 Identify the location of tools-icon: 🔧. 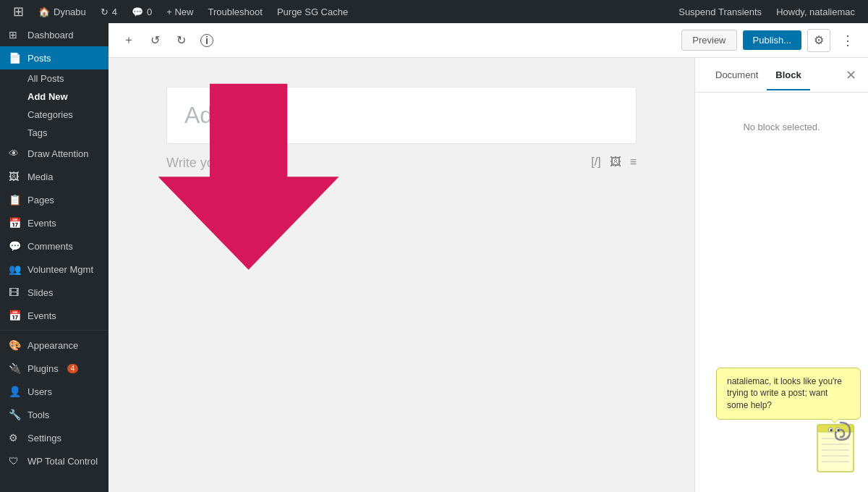
(15, 415).